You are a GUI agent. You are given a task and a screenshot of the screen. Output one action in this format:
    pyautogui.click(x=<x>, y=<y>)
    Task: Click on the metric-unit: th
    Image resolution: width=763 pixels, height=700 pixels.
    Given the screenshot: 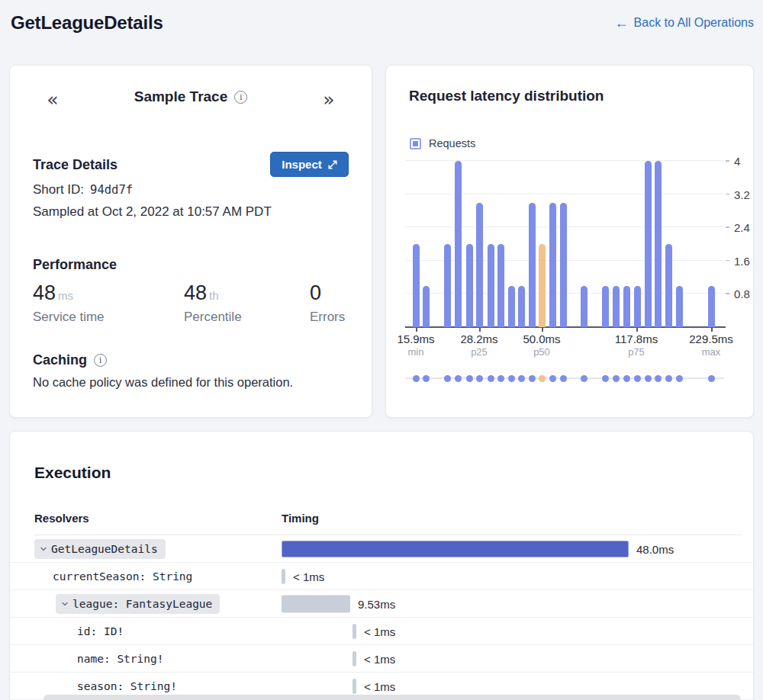 What is the action you would take?
    pyautogui.click(x=214, y=296)
    